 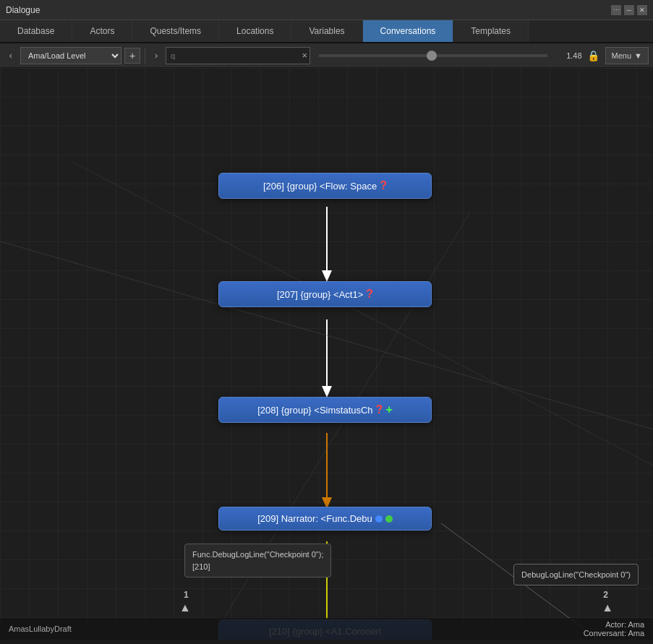 I want to click on breadcrumb-select: Ama/Load Level, so click(x=71, y=56).